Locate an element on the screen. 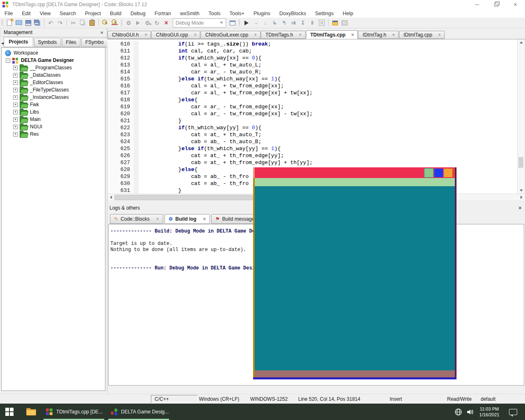 The height and width of the screenshot is (420, 525). menu-item-edit: Edit is located at coordinates (26, 14).